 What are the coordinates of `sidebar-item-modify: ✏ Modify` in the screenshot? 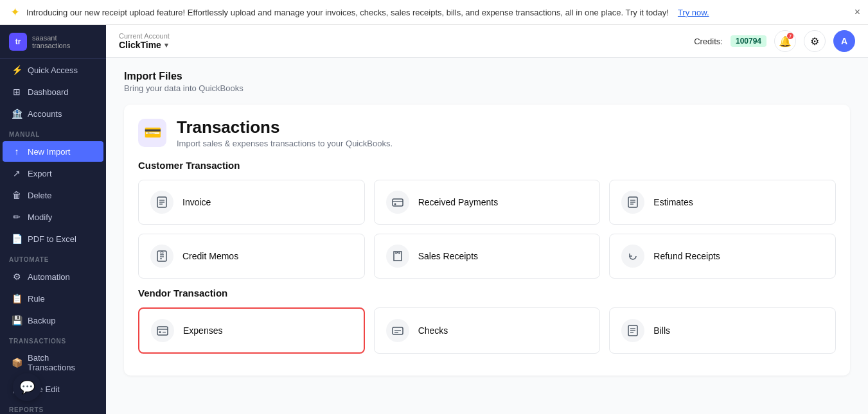 It's located at (53, 217).